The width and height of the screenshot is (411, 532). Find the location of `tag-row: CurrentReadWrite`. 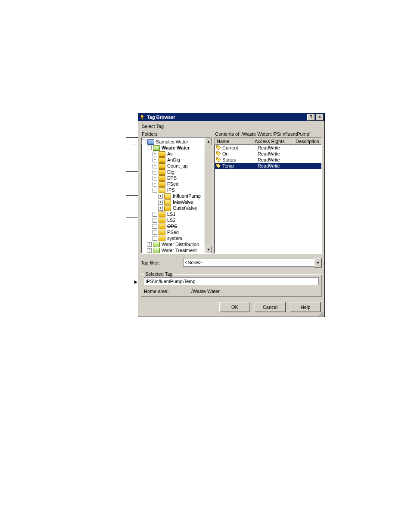

tag-row: CurrentReadWrite is located at coordinates (268, 148).